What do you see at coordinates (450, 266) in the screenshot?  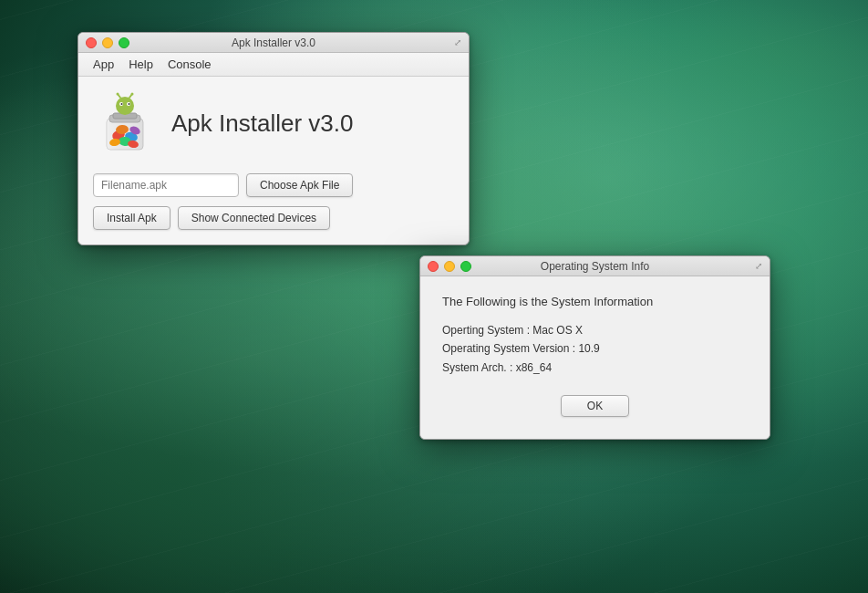 I see `osinfo-window-controls` at bounding box center [450, 266].